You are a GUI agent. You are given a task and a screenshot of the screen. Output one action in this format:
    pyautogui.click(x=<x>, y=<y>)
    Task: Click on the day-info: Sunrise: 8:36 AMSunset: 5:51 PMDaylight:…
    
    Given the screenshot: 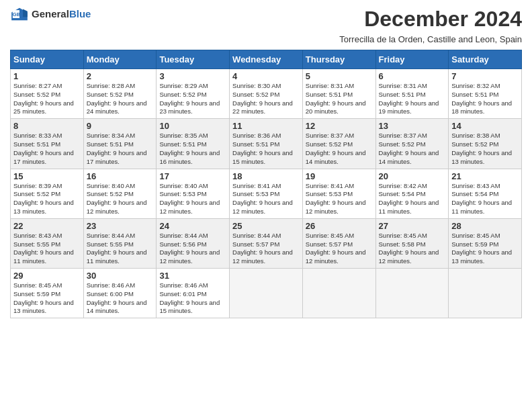 What is the action you would take?
    pyautogui.click(x=263, y=148)
    